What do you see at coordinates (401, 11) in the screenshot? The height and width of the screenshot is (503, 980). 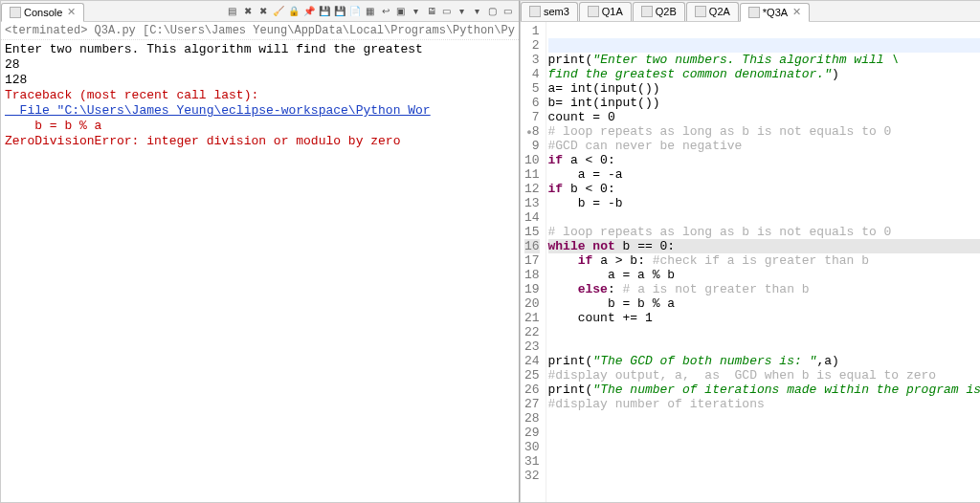 I see `open-console-icon: ▣` at bounding box center [401, 11].